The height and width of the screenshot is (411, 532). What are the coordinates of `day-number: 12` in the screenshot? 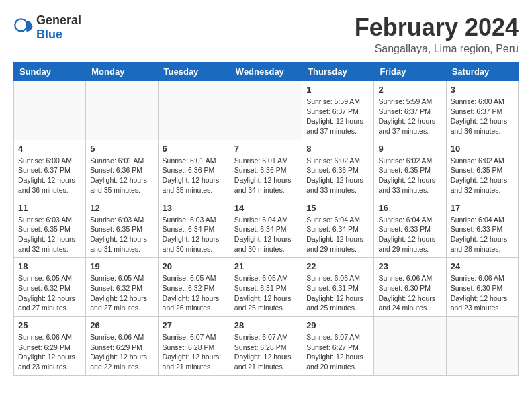 It's located at (122, 208).